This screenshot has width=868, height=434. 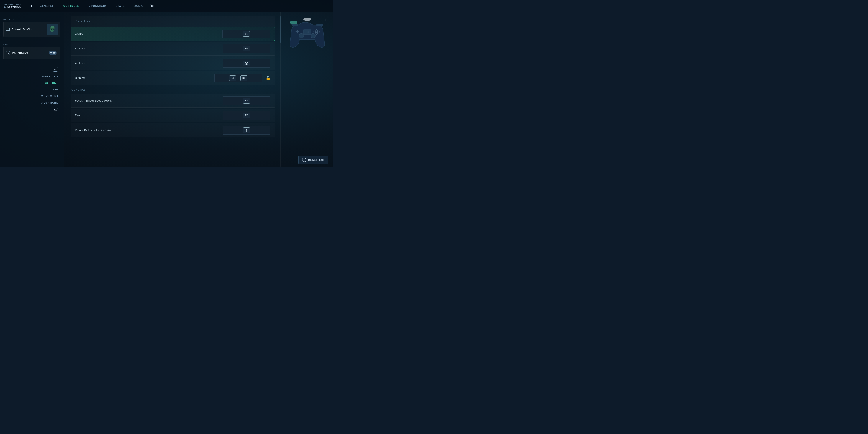 I want to click on plant-key, so click(x=247, y=130).